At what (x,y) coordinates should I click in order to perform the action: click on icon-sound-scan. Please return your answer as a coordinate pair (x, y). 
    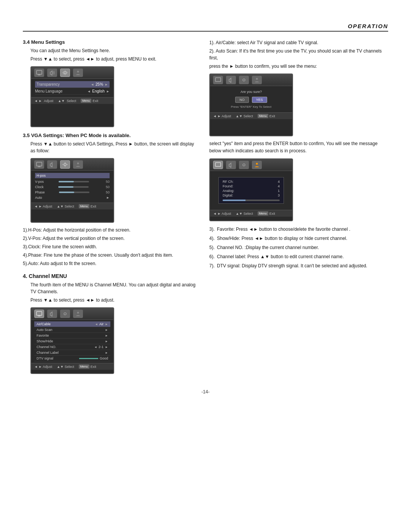
    Looking at the image, I should click on (231, 165).